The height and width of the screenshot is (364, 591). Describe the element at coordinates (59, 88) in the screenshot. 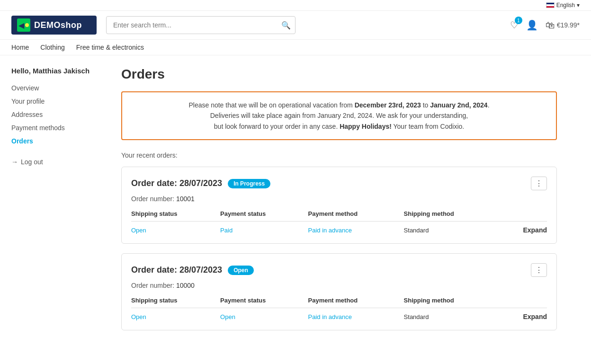

I see `sidebar-item-overview: Overview` at that location.